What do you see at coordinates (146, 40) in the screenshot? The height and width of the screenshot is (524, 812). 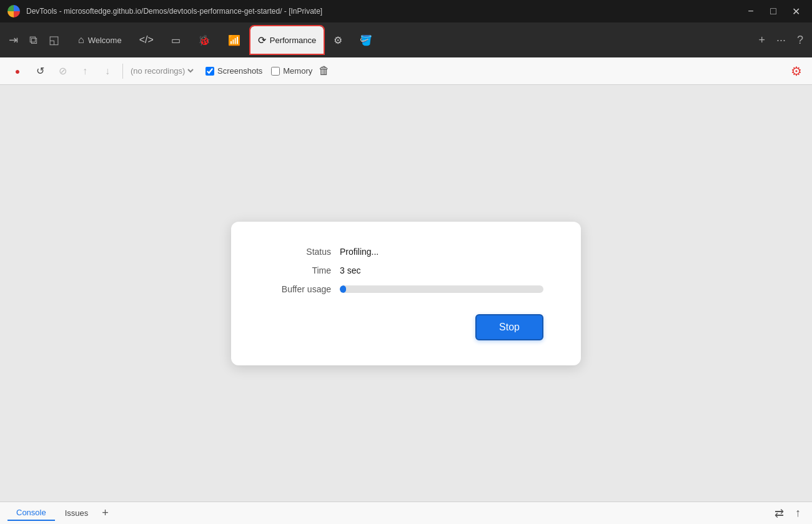 I see `tab-elements: </>` at bounding box center [146, 40].